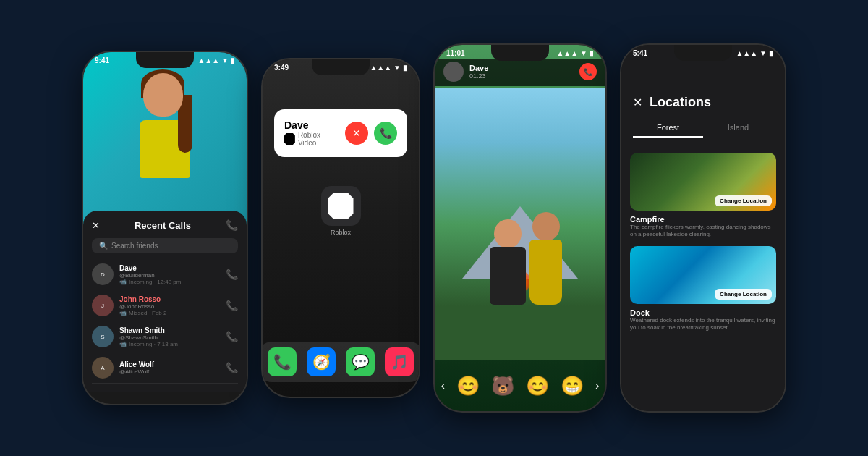 This screenshot has height=456, width=868. Describe the element at coordinates (771, 54) in the screenshot. I see `battery-icon4: ▮` at that location.